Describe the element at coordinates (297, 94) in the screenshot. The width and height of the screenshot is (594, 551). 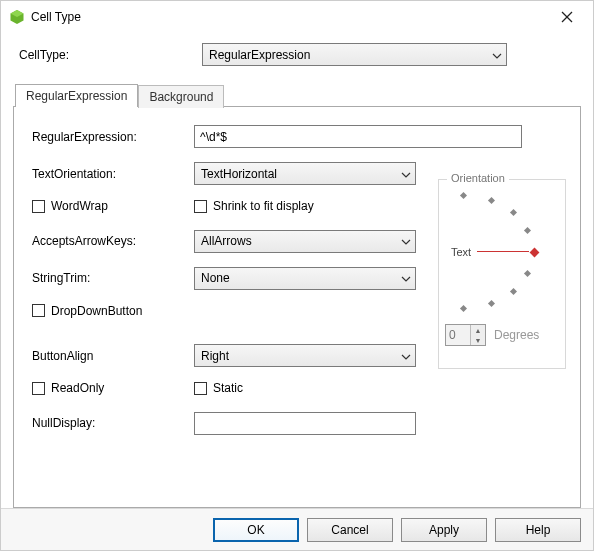
I see `tabbar: RegularExpression Background` at that location.